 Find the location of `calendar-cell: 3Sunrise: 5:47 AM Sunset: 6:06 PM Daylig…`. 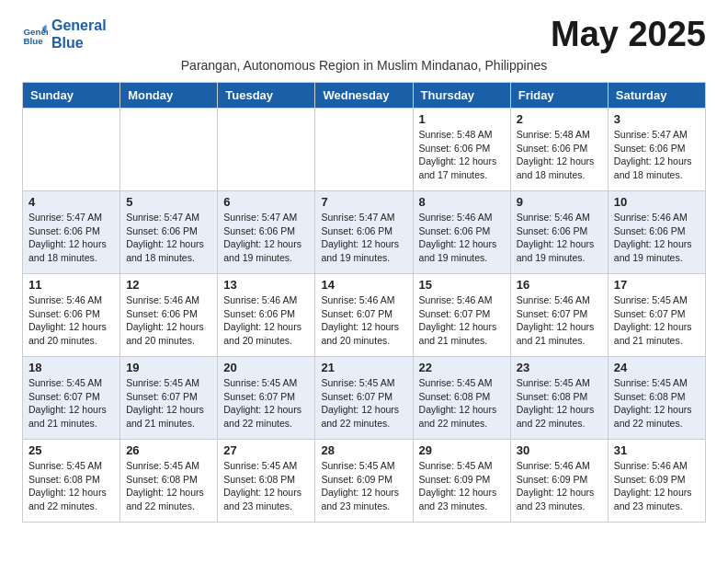

calendar-cell: 3Sunrise: 5:47 AM Sunset: 6:06 PM Daylig… is located at coordinates (656, 150).